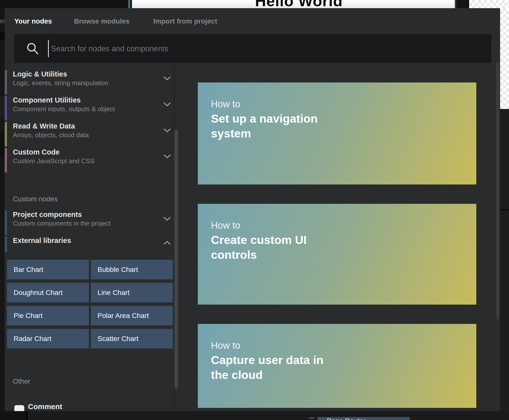  Describe the element at coordinates (47, 100) in the screenshot. I see `category-title: Component Utilities` at that location.